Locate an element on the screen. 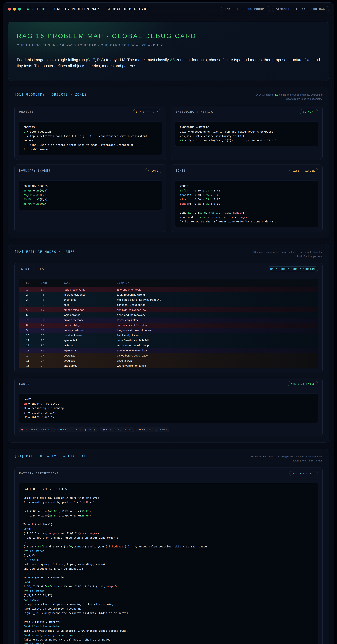 The width and height of the screenshot is (337, 644). mode-lane: OP is located at coordinates (52, 366).